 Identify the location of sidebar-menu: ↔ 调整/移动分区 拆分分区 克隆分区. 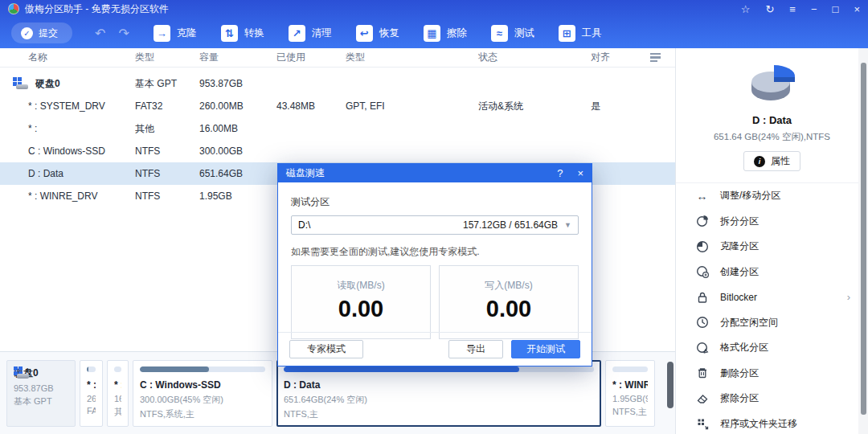
(772, 309).